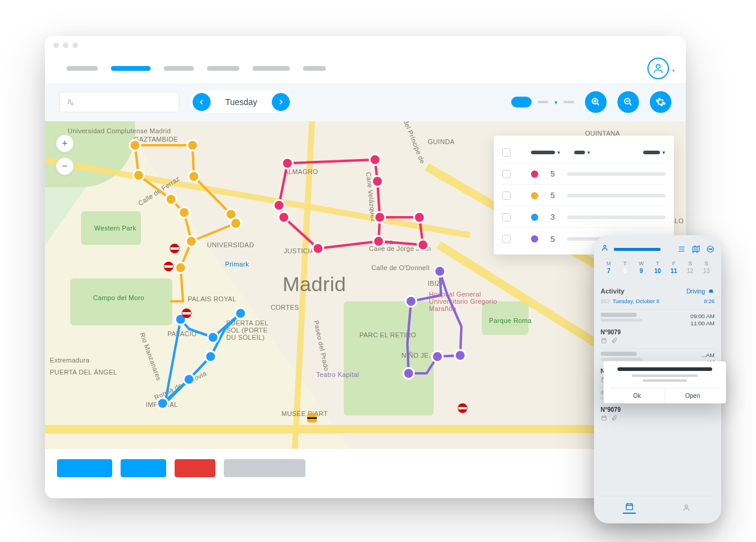  I want to click on nav-profile-tab, so click(686, 508).